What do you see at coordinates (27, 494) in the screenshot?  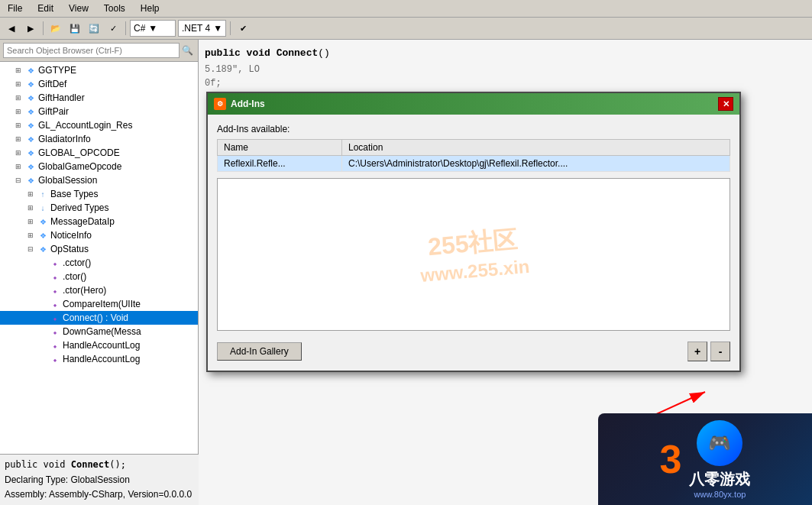 I see `assembly-label: Assembly:` at bounding box center [27, 494].